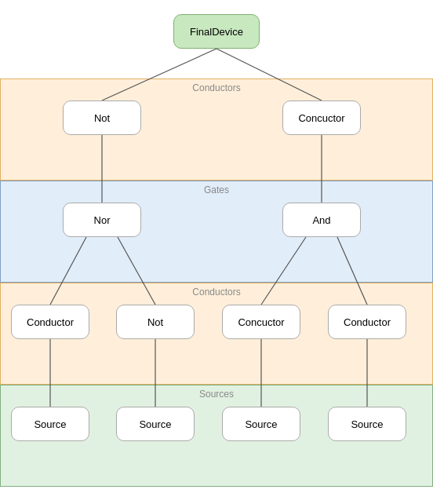 Image resolution: width=433 pixels, height=504 pixels. What do you see at coordinates (102, 220) in the screenshot?
I see `node-nor: Nor` at bounding box center [102, 220].